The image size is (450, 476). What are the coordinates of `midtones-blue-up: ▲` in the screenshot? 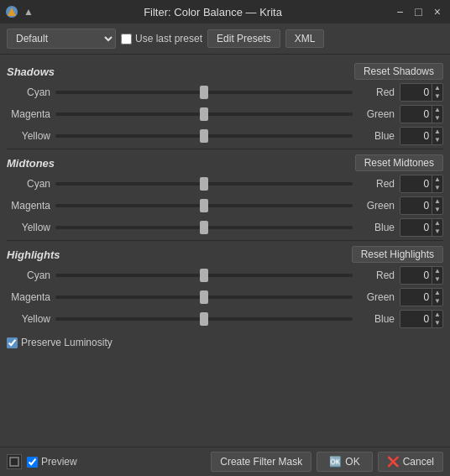 It's located at (437, 223).